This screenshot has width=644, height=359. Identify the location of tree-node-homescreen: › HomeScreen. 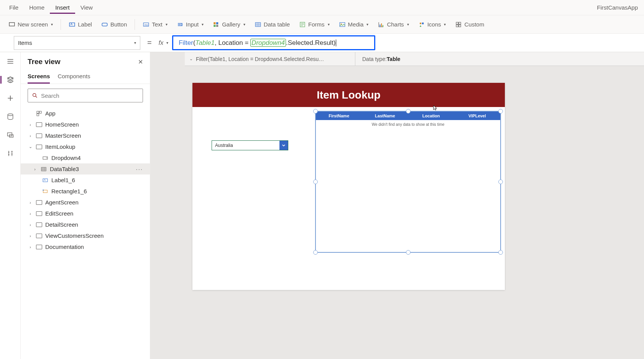
(85, 124).